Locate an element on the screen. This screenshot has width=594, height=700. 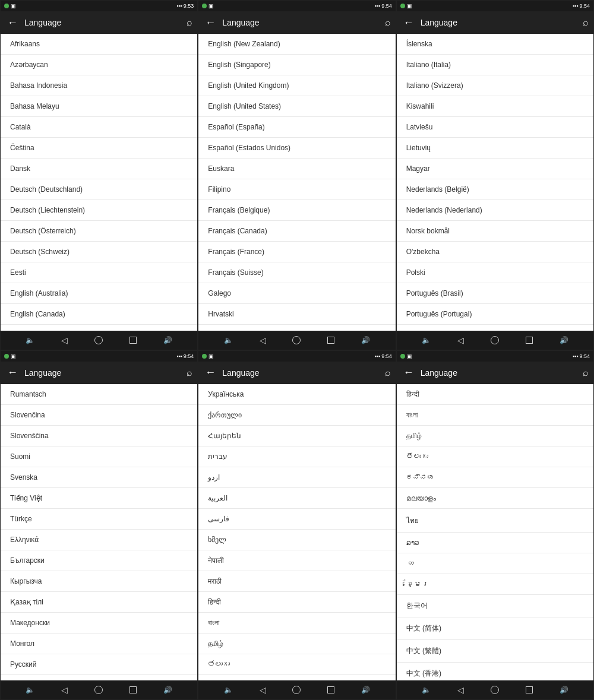
language-item: Deutsch (Österreich) is located at coordinates (99, 232).